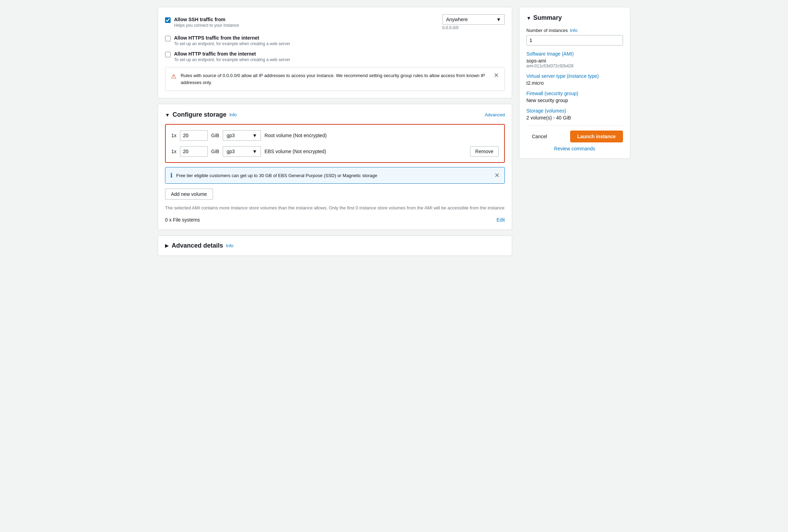 The height and width of the screenshot is (532, 788). What do you see at coordinates (295, 151) in the screenshot?
I see `volume-2-label: EBS volume (Not encrypted)` at bounding box center [295, 151].